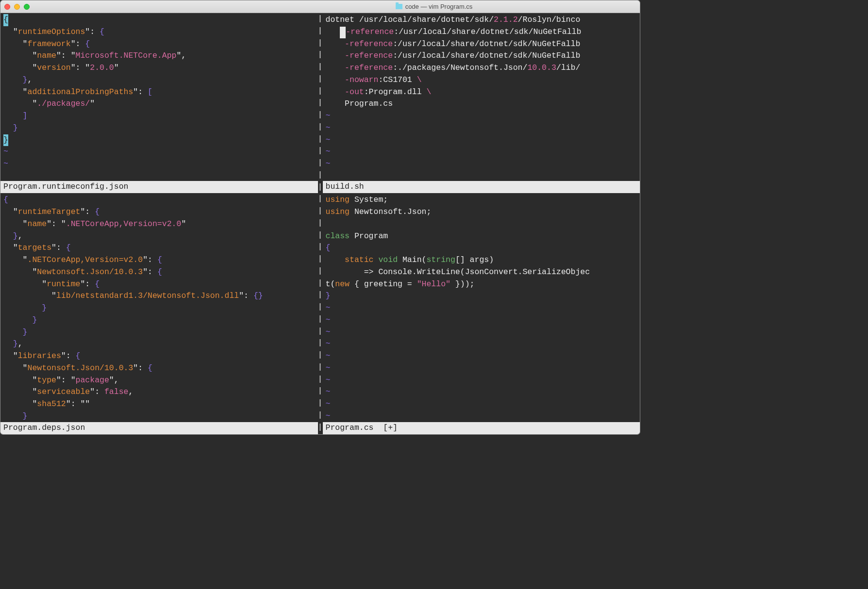  What do you see at coordinates (369, 236) in the screenshot?
I see `code-line: Program` at bounding box center [369, 236].